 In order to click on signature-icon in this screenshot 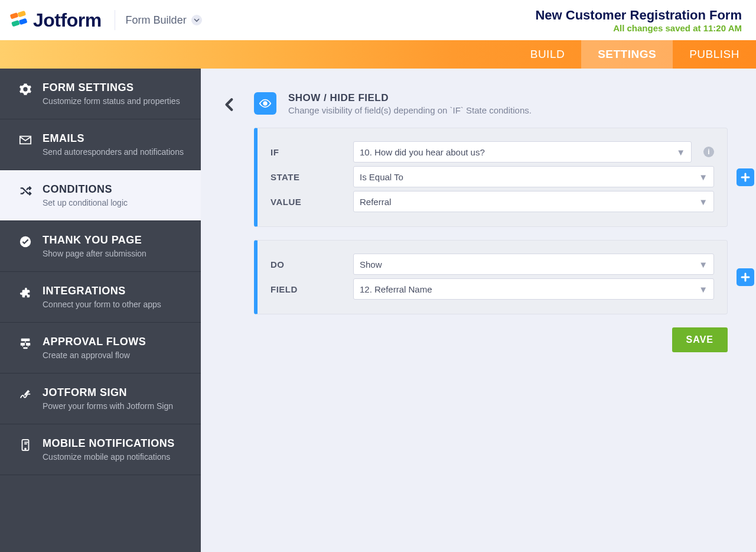, I will do `click(25, 394)`.